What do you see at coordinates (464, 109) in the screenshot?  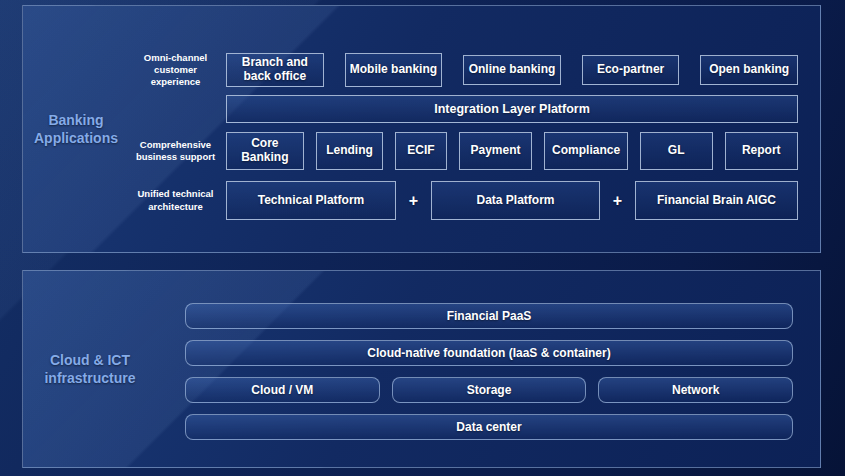 I see `integration-row: Integration Layer Platform` at bounding box center [464, 109].